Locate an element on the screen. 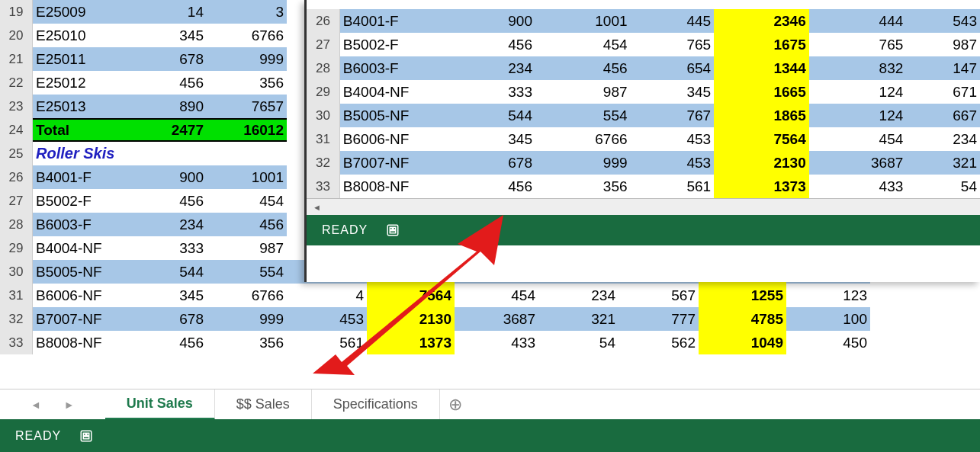  total-cell: 16012 is located at coordinates (247, 130).